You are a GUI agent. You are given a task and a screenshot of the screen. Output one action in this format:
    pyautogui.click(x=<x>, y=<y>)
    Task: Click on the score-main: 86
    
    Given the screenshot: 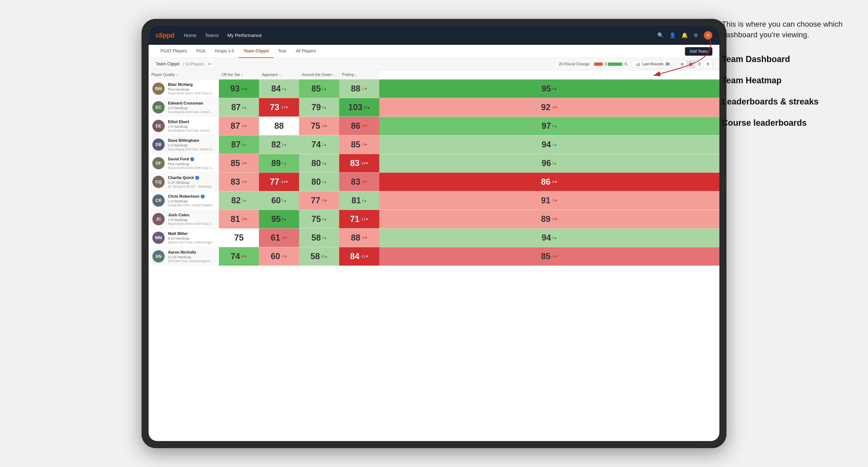 What is the action you would take?
    pyautogui.click(x=356, y=126)
    